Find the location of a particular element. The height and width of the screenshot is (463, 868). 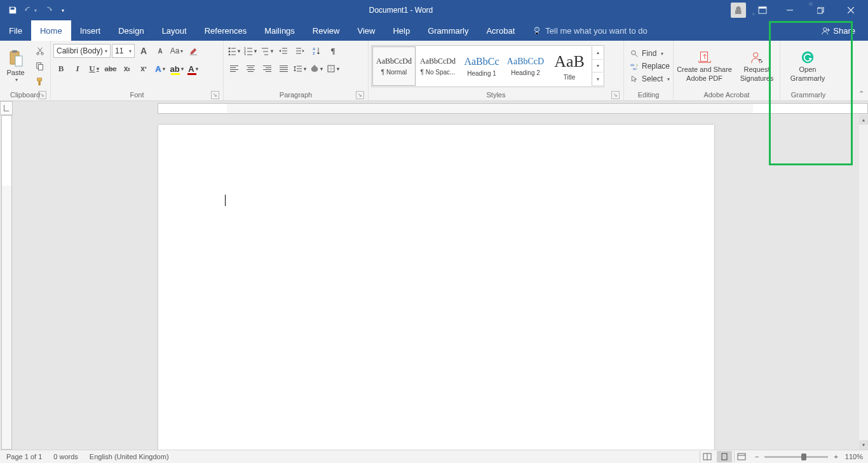

shrink-font-button: A is located at coordinates (160, 51).